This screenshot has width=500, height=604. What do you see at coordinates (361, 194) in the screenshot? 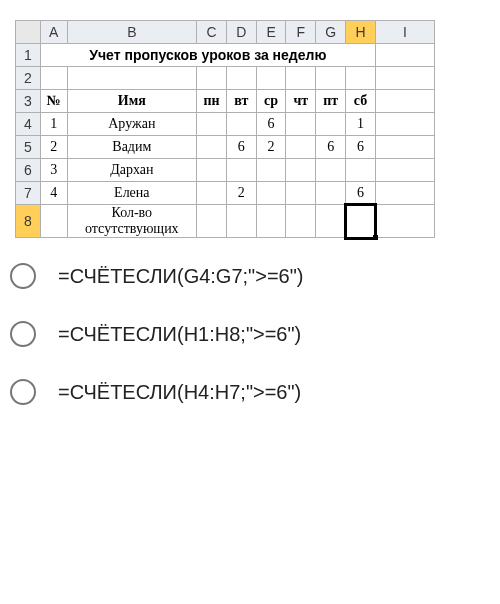
I see `student-3-d5: 6` at bounding box center [361, 194].